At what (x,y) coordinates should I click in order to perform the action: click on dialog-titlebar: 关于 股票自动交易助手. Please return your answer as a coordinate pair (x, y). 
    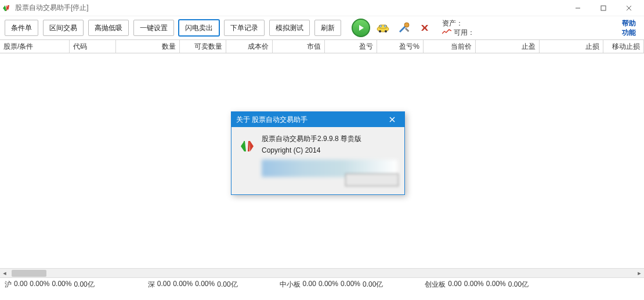
    Looking at the image, I should click on (318, 120).